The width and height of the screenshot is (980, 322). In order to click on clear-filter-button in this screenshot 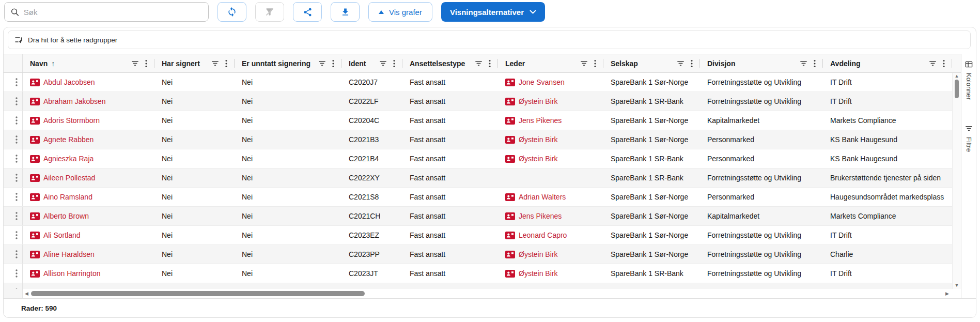, I will do `click(270, 12)`.